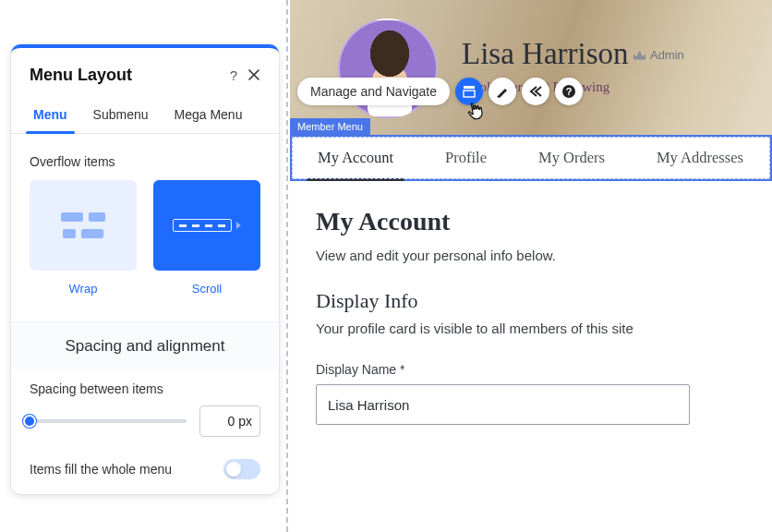 The width and height of the screenshot is (772, 532). I want to click on member-menu-chip: Member Menu, so click(331, 127).